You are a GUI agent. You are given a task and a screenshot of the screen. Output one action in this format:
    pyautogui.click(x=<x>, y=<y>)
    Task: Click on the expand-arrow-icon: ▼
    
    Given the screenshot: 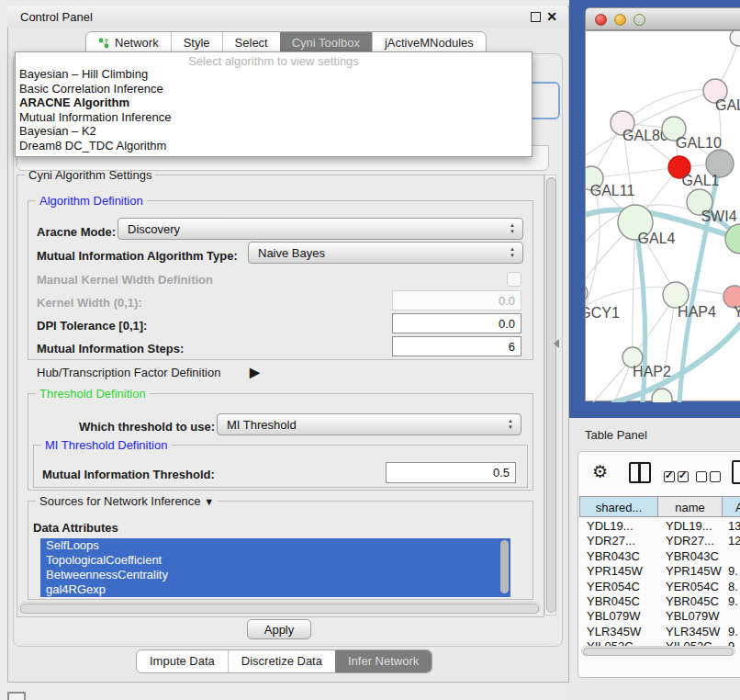 What is the action you would take?
    pyautogui.click(x=209, y=502)
    